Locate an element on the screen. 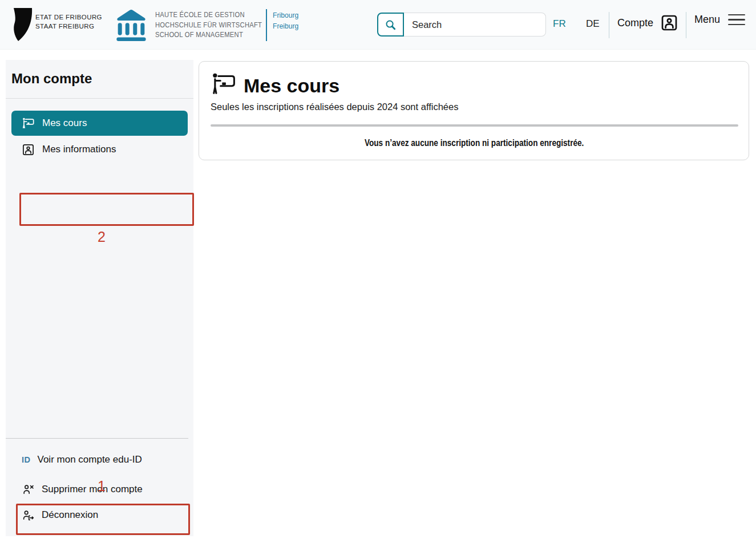 The image size is (756, 543). heg-city-text: Fribourg Freiburg is located at coordinates (285, 21).